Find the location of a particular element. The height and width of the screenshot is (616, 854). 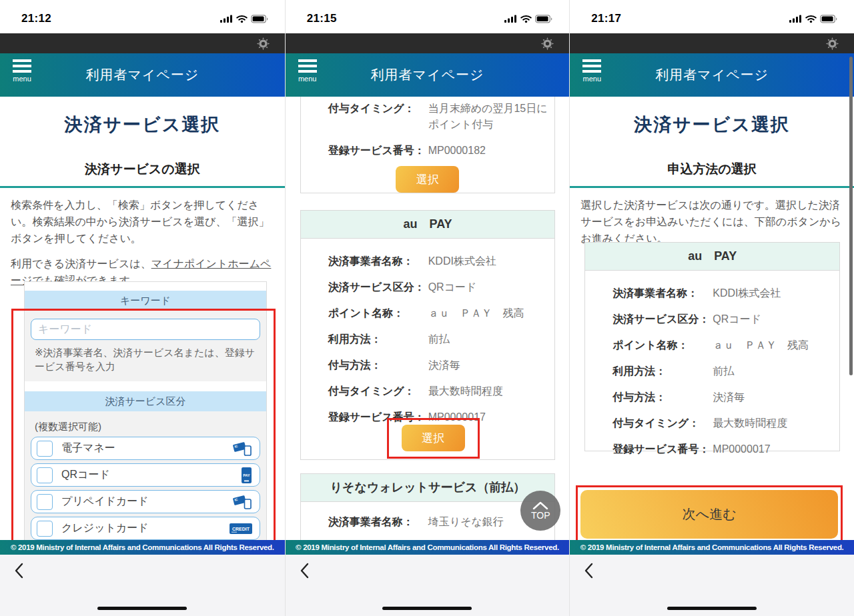

option-qr: QRコード PAY is located at coordinates (145, 475).